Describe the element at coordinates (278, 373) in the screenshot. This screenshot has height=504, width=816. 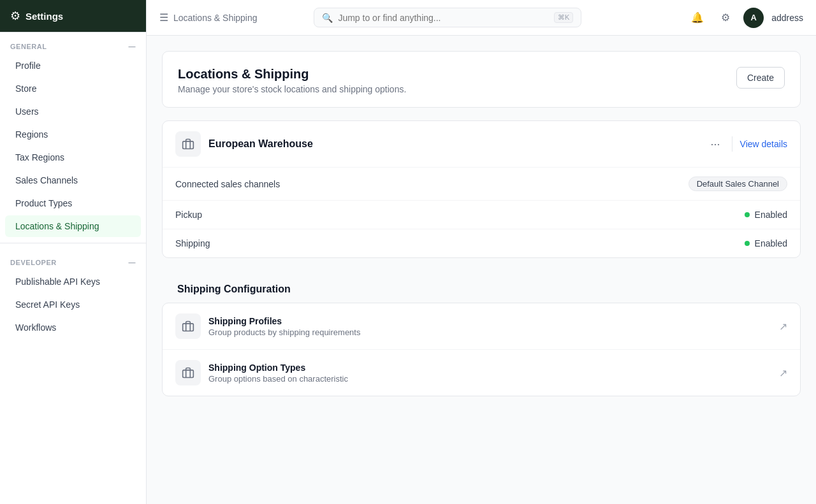
I see `shipping-option-types-text: Shipping Option Types Group options base…` at that location.